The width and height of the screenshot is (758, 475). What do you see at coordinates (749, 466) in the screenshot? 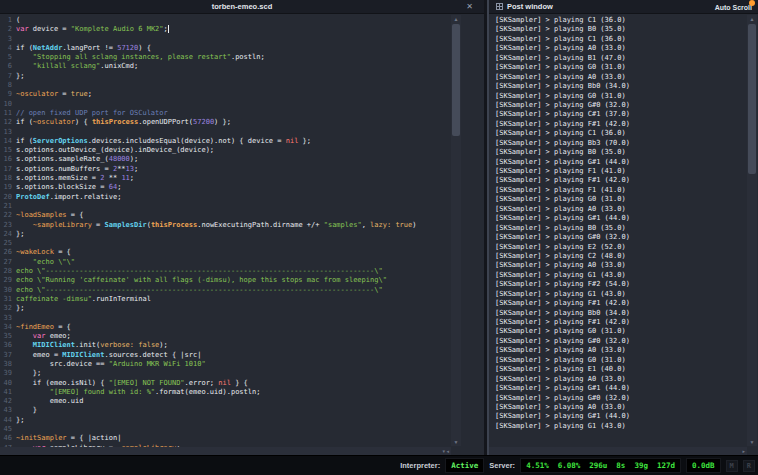
I see `record-button: R` at bounding box center [749, 466].